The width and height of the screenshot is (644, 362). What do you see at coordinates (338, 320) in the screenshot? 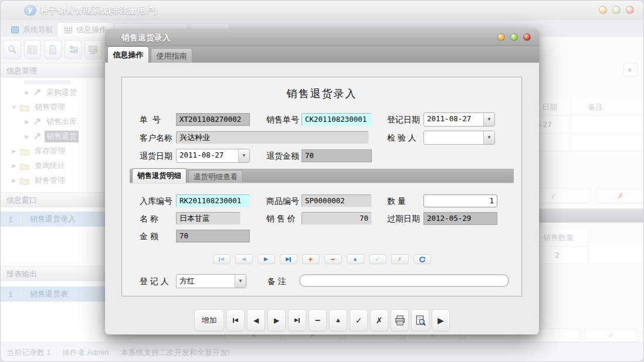
I see `toolbar-edit-button: ▲` at bounding box center [338, 320].